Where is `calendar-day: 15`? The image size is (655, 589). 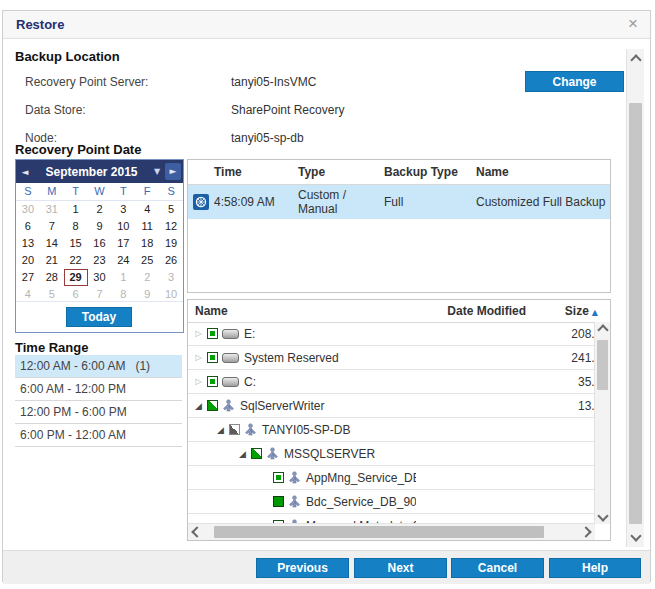 calendar-day: 15 is located at coordinates (76, 244).